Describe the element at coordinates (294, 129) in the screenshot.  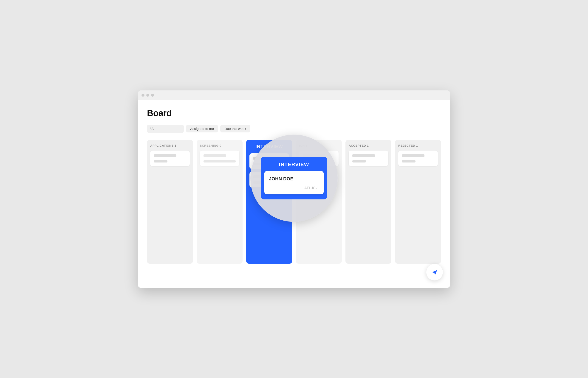
I see `toolbar: Assigned to me Due this week` at that location.